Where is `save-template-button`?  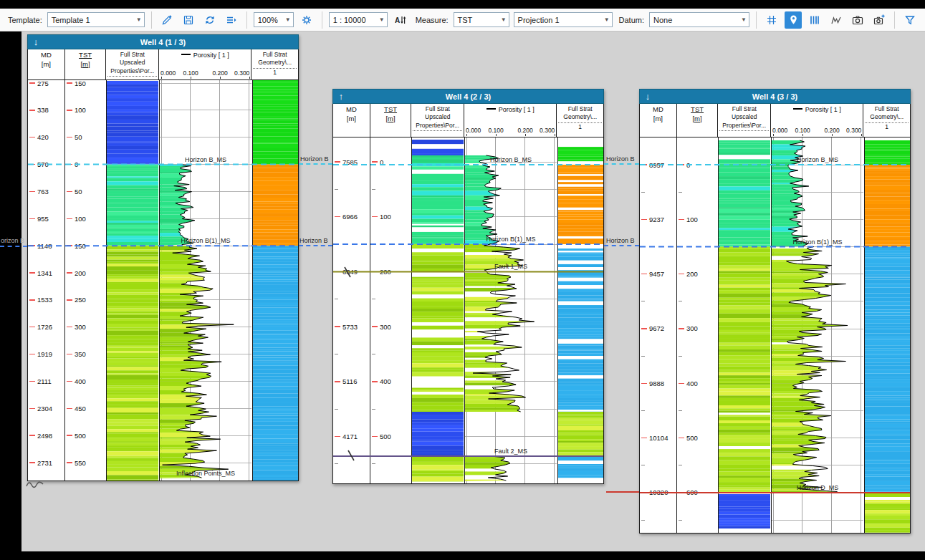 save-template-button is located at coordinates (188, 20).